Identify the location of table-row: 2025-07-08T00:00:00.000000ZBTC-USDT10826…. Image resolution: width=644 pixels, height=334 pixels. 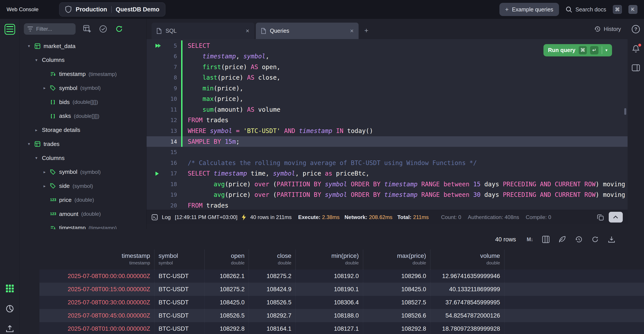
(342, 276).